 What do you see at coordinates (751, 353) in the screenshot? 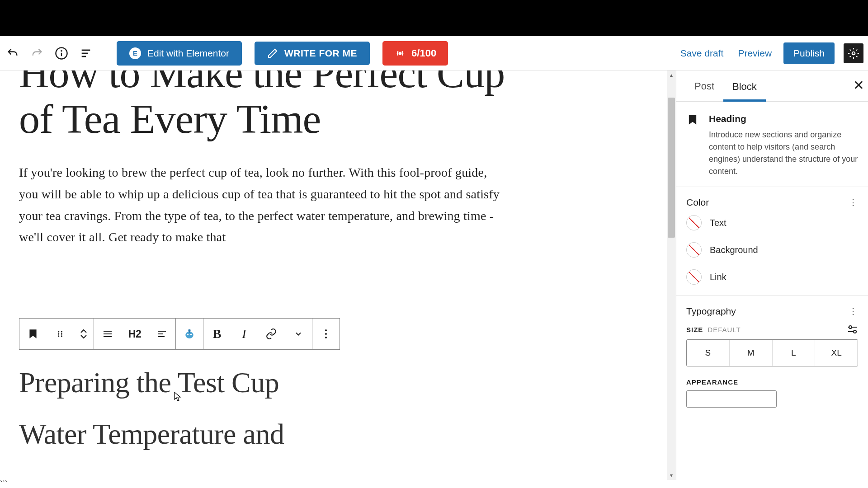
I see `size-m-button: M` at bounding box center [751, 353].